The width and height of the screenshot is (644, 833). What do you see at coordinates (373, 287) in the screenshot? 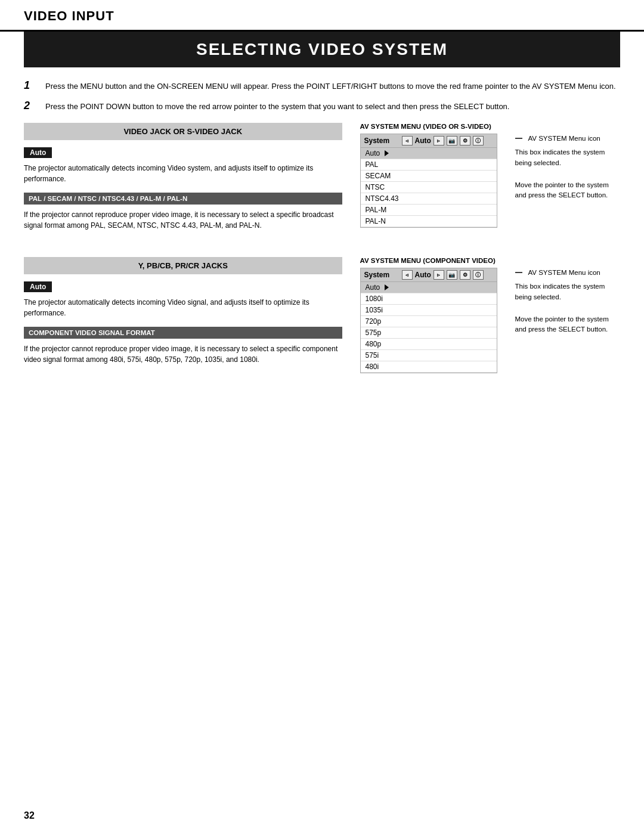
I see `av-comp-item-auto-label: Auto` at bounding box center [373, 287].